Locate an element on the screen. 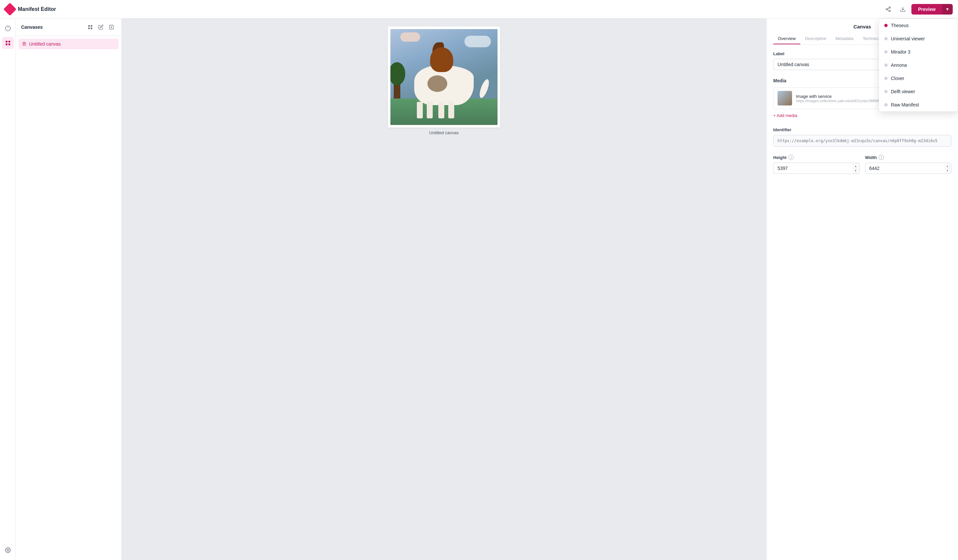 The height and width of the screenshot is (560, 958). height-input-wrap: ▲ ▼ is located at coordinates (817, 168).